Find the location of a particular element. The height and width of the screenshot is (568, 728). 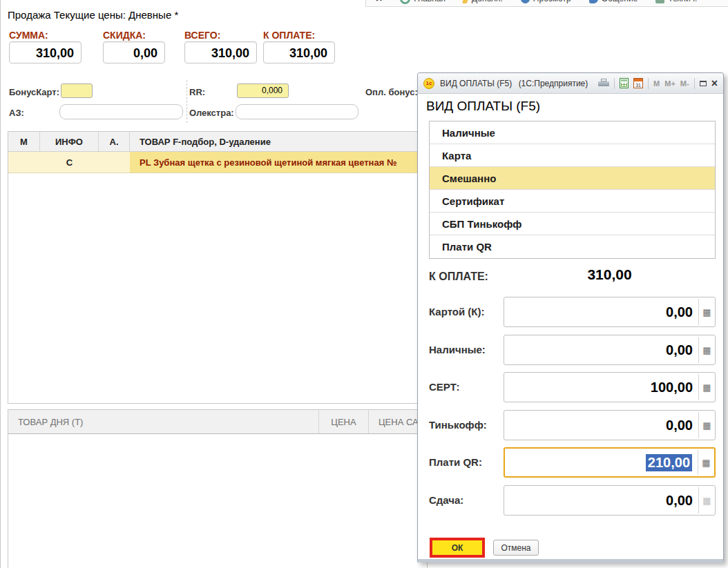

cash-amount-row: Наличные: 0,00 ▦ is located at coordinates (571, 350).